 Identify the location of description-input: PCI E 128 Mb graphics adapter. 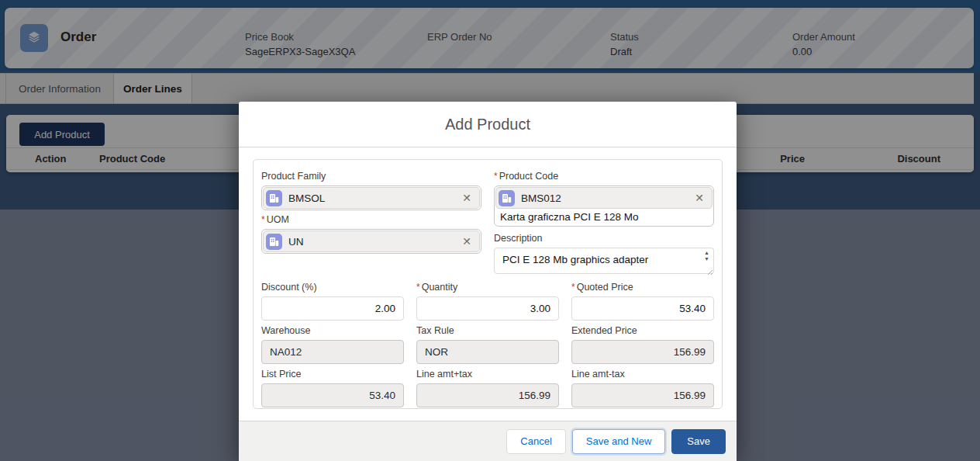
(604, 261).